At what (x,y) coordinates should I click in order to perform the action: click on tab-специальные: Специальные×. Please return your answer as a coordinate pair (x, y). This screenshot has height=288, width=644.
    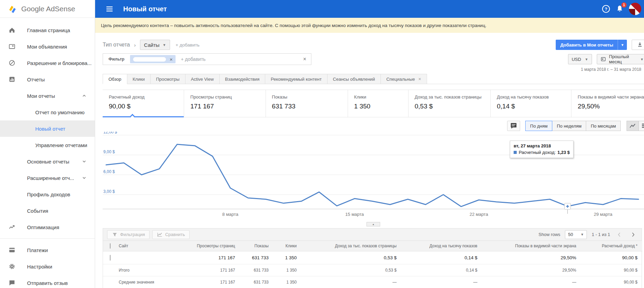
    Looking at the image, I should click on (404, 79).